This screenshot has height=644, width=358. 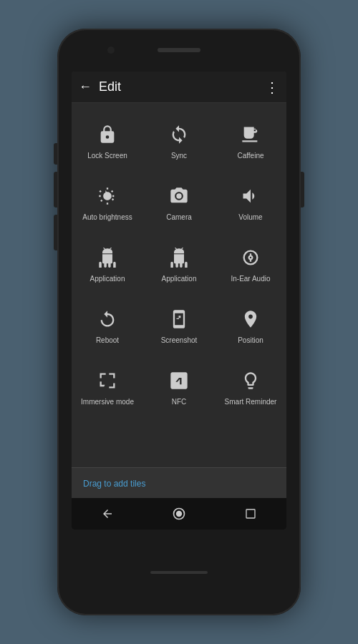 I want to click on volume-icon, so click(x=251, y=196).